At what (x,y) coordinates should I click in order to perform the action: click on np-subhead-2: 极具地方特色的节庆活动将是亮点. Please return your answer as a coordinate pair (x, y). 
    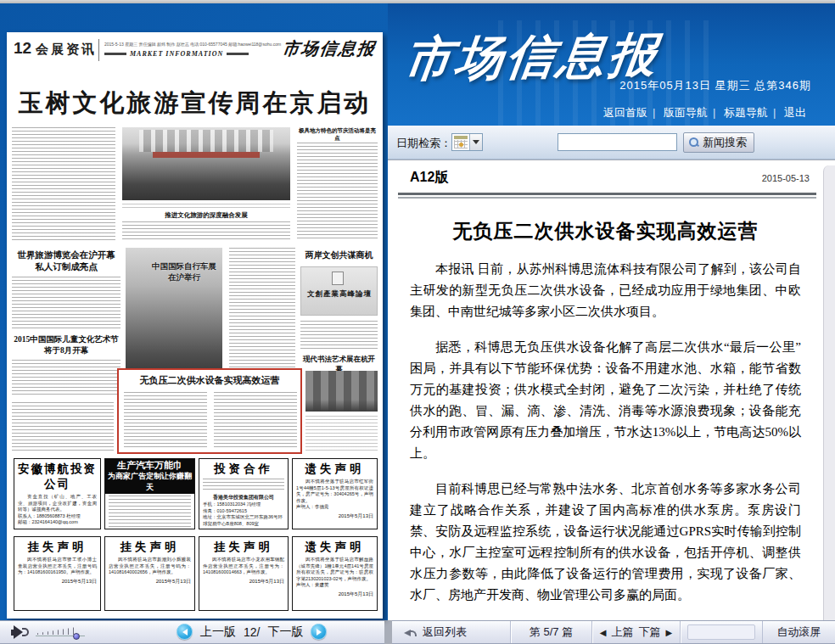
    Looking at the image, I should click on (338, 135).